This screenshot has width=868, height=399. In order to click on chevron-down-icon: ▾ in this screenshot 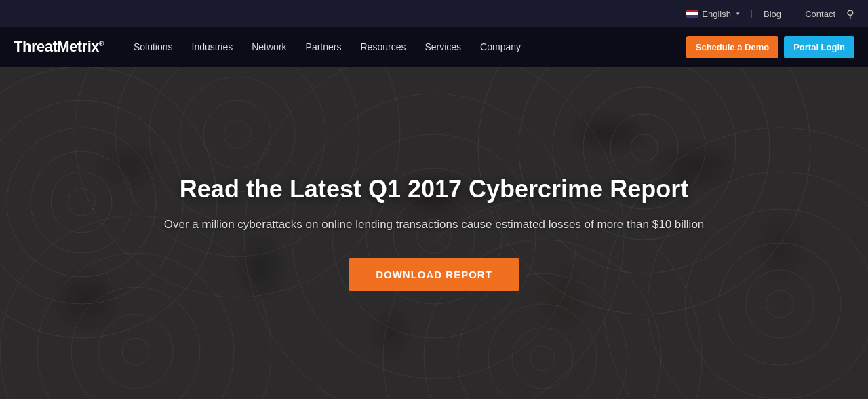, I will do `click(738, 14)`.